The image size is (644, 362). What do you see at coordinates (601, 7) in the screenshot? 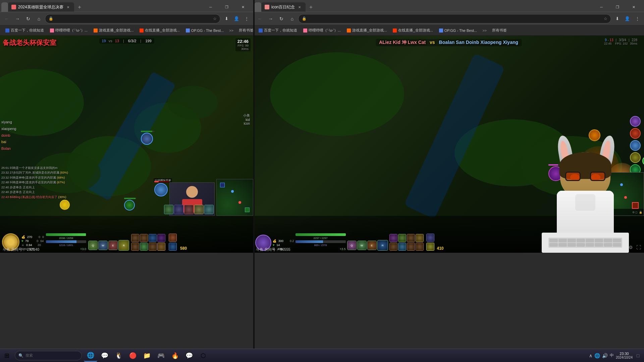
I see `right-minimize-button: ─` at bounding box center [601, 7].